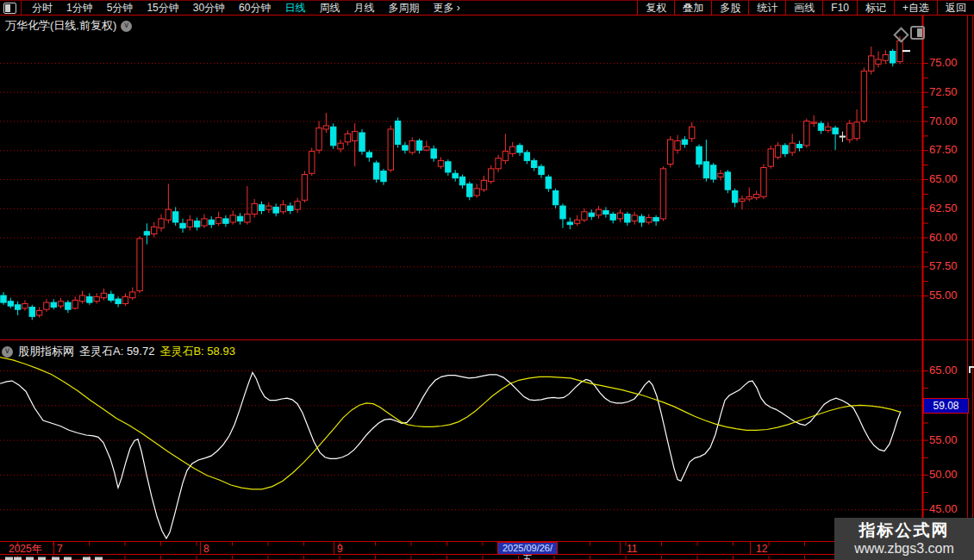  I want to click on main-axis-label: 72.50, so click(943, 92).